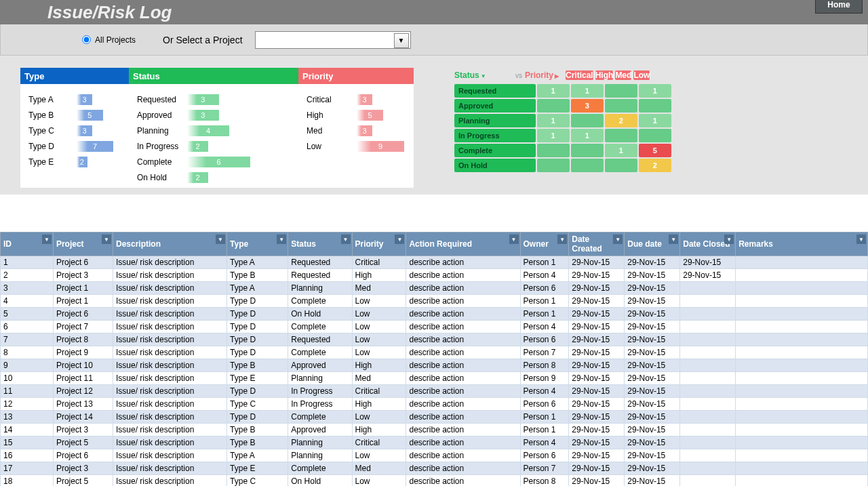  Describe the element at coordinates (563, 75) in the screenshot. I see `pivot-head: Status vs Priority CriticalHighMedLow` at that location.